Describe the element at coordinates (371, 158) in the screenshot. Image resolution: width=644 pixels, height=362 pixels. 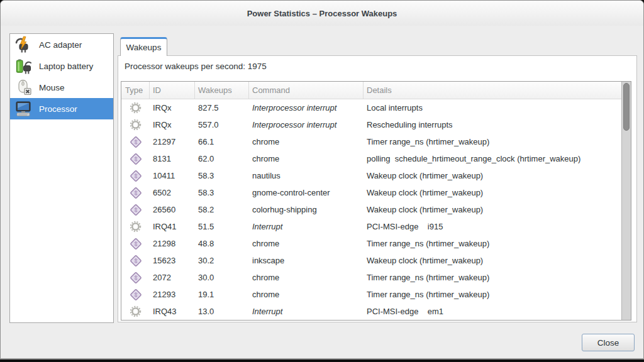
I see `table-row: 8131 62.0 chrome polling schedule_hrtime…` at that location.